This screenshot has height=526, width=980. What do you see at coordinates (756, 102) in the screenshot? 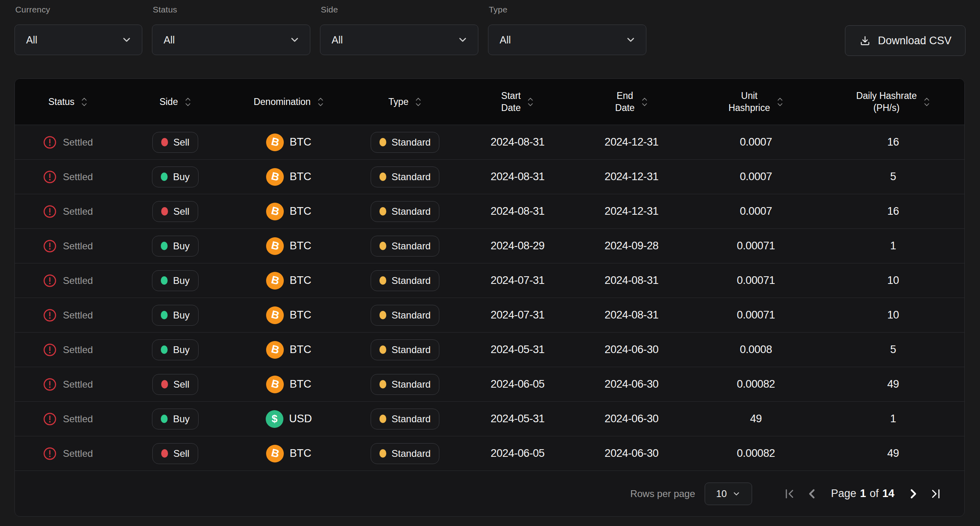
I see `column-header-unit-hashprice: UnitHashprice` at bounding box center [756, 102].